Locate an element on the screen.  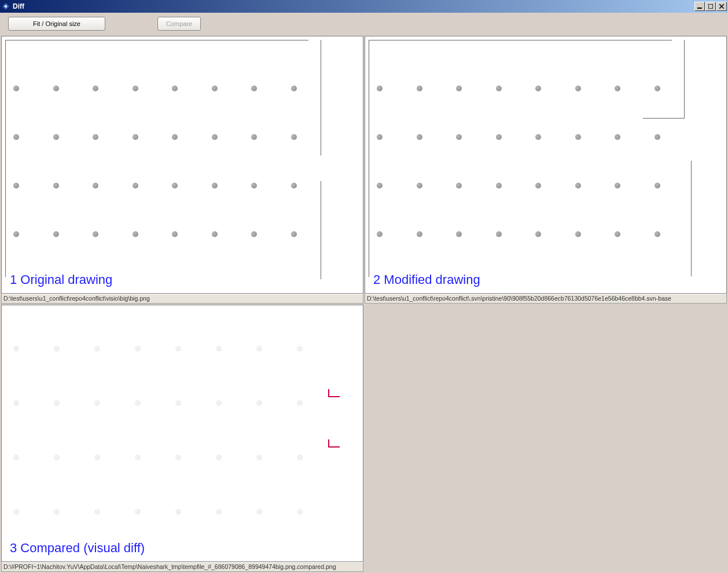
maximize-button is located at coordinates (711, 6).